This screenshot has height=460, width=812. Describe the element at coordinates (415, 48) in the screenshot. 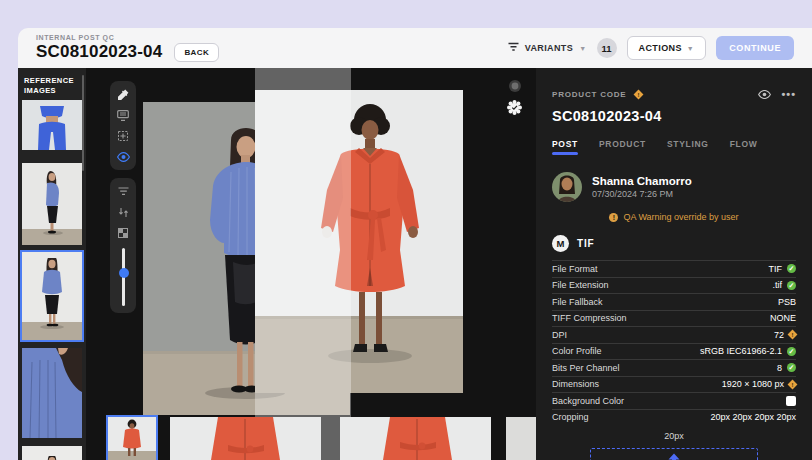

I see `top-header: INTERNAL POST QC SC08102023-04 BACK VARI…` at that location.